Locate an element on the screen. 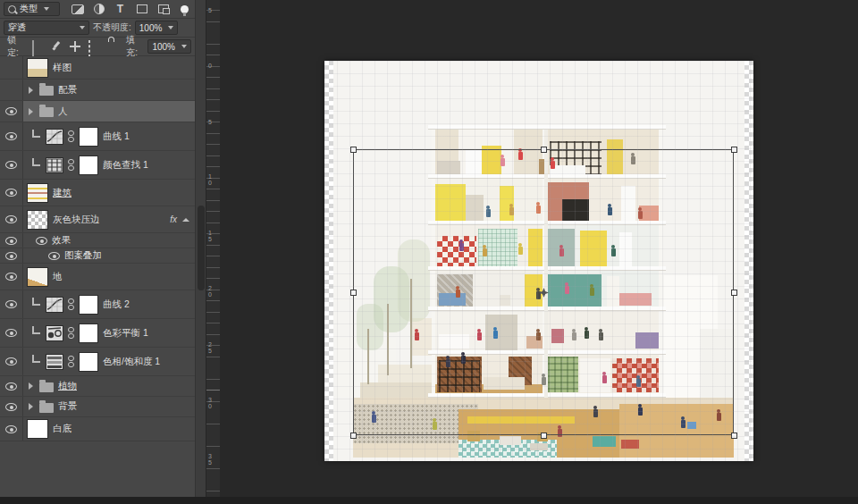 The height and width of the screenshot is (504, 858). blend-mode-dropdown: 穿透 is located at coordinates (46, 28).